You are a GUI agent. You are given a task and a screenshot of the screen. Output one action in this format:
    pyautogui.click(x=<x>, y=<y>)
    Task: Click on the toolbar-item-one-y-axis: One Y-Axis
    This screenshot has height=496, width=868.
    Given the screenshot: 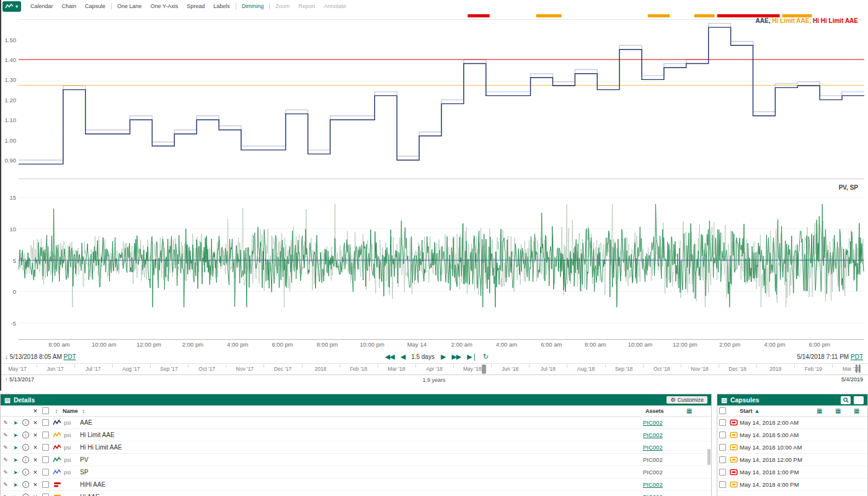 What is the action you would take?
    pyautogui.click(x=165, y=6)
    